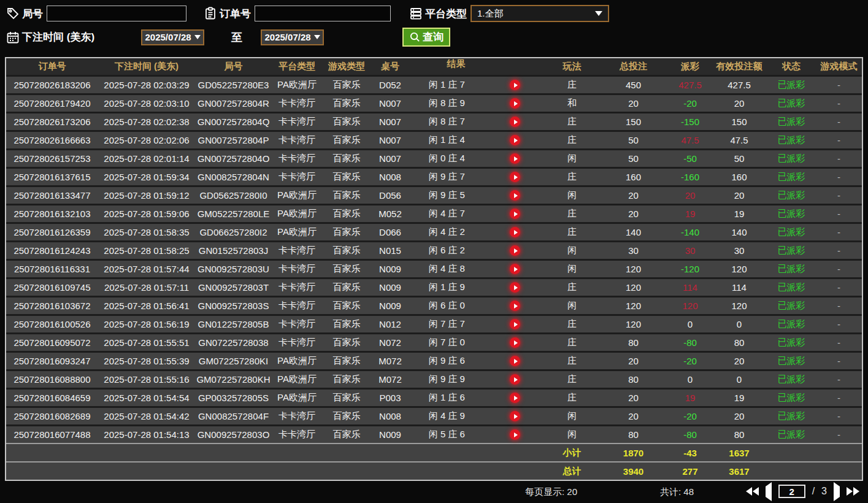 Image resolution: width=868 pixels, height=503 pixels. What do you see at coordinates (853, 491) in the screenshot?
I see `last-page-icon` at bounding box center [853, 491].